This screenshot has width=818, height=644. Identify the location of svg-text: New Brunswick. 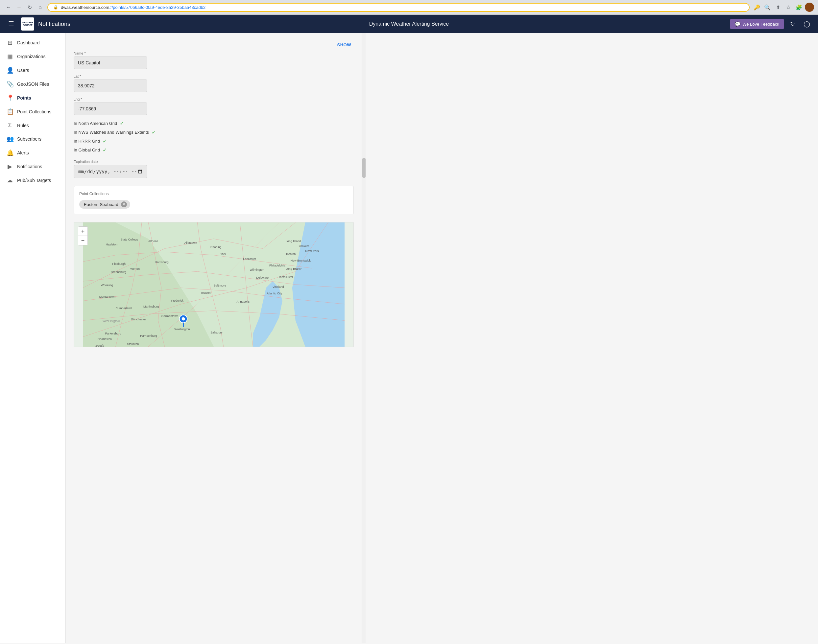
(301, 261).